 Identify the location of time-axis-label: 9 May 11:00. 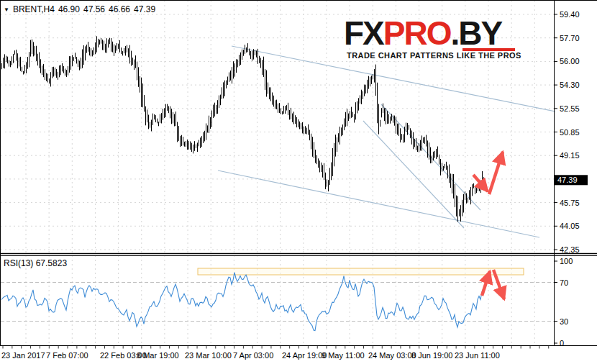
(343, 355).